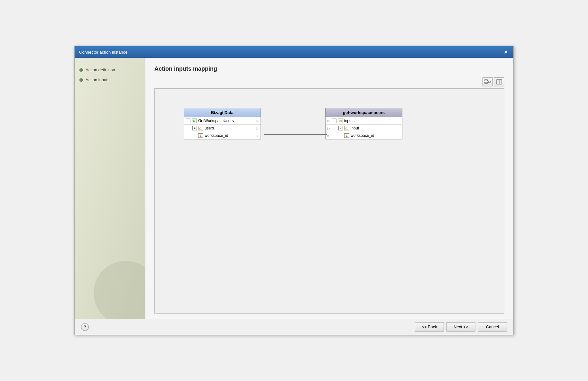 Image resolution: width=588 pixels, height=381 pixels. Describe the element at coordinates (355, 128) in the screenshot. I see `field-label-r2: input` at that location.